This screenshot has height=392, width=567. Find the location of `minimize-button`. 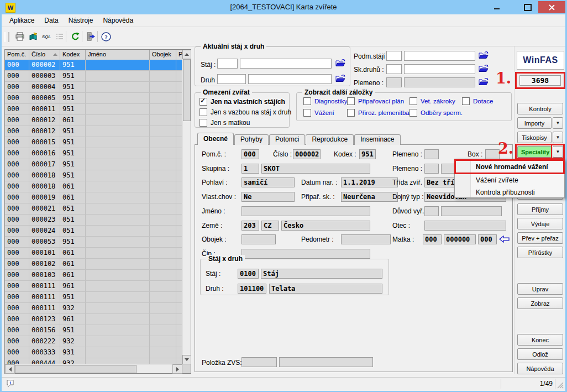

minimize-button is located at coordinates (497, 7).